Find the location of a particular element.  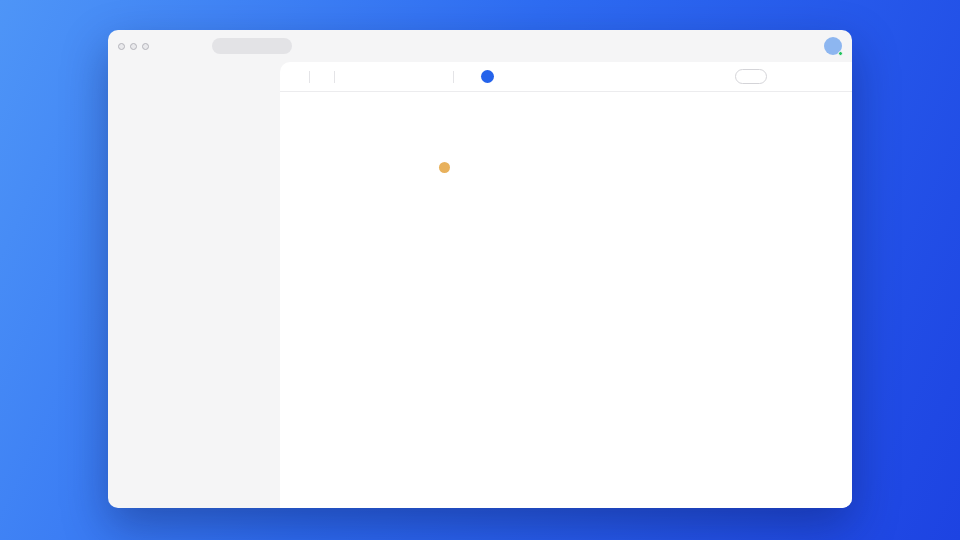

author-avatar is located at coordinates (444, 169).